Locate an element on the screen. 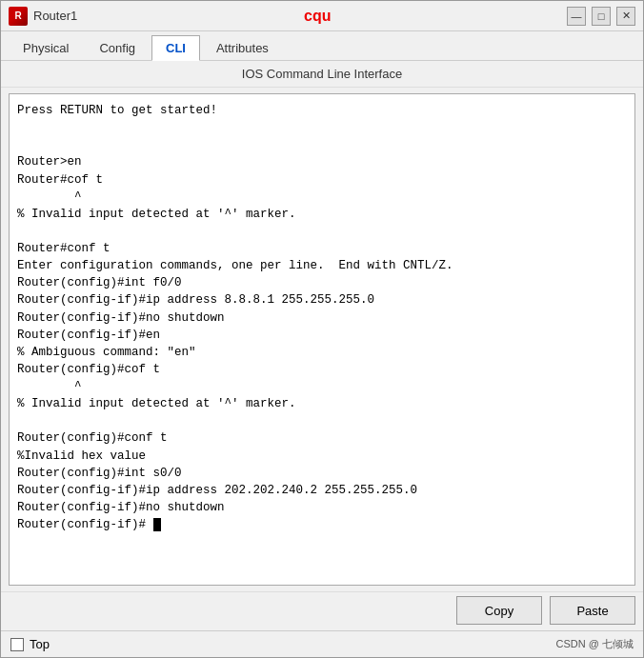  close-button: ✕ is located at coordinates (626, 16).